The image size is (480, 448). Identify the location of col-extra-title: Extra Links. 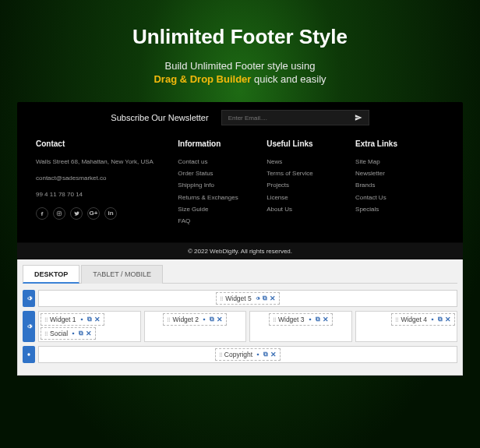
(400, 143).